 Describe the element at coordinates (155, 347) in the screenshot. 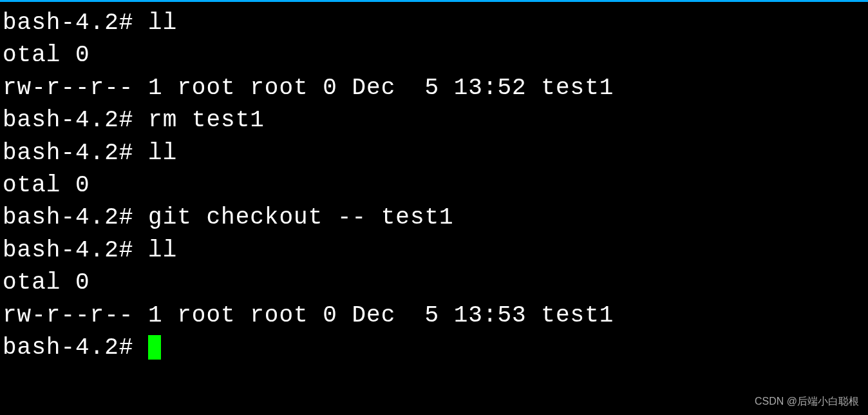

I see `cursor-icon` at that location.